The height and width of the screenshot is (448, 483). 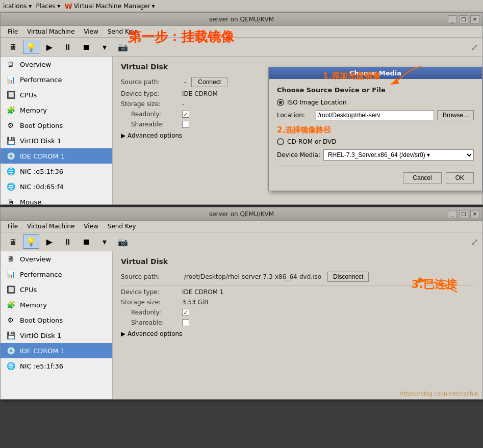 I want to click on toolbar-stop-btn-b: ⏹, so click(x=86, y=242).